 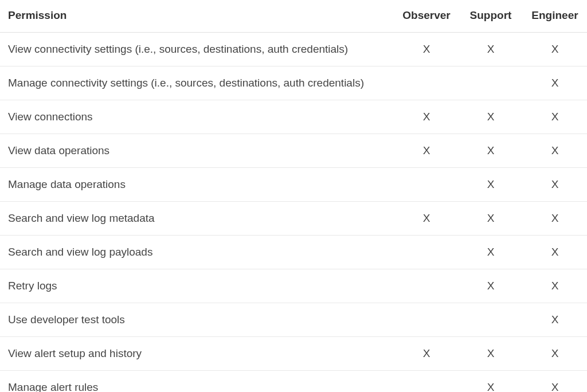 I want to click on table-row: View data operations X X X, so click(x=294, y=151).